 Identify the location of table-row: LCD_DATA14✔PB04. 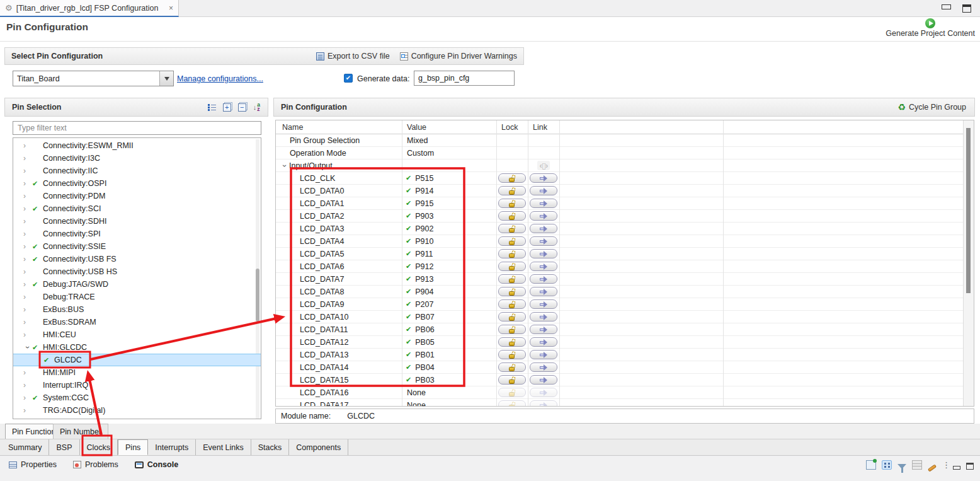
(625, 368).